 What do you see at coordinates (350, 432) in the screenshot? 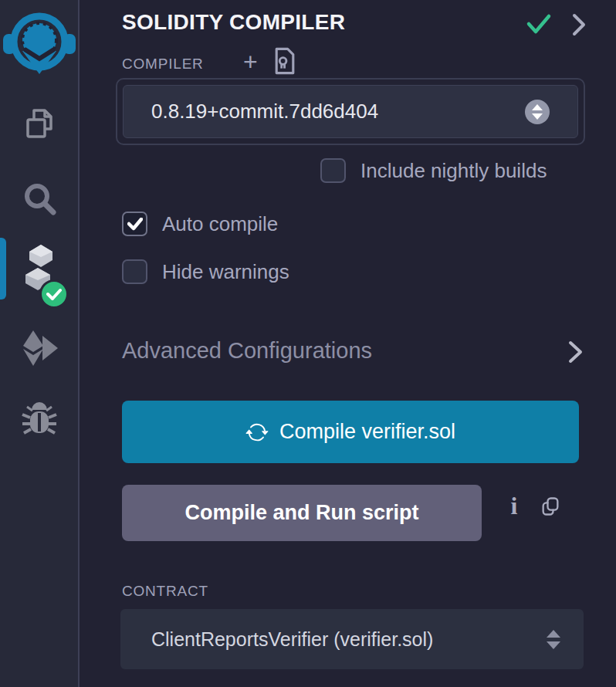
I see `compile-button: Compile verifier.sol` at bounding box center [350, 432].